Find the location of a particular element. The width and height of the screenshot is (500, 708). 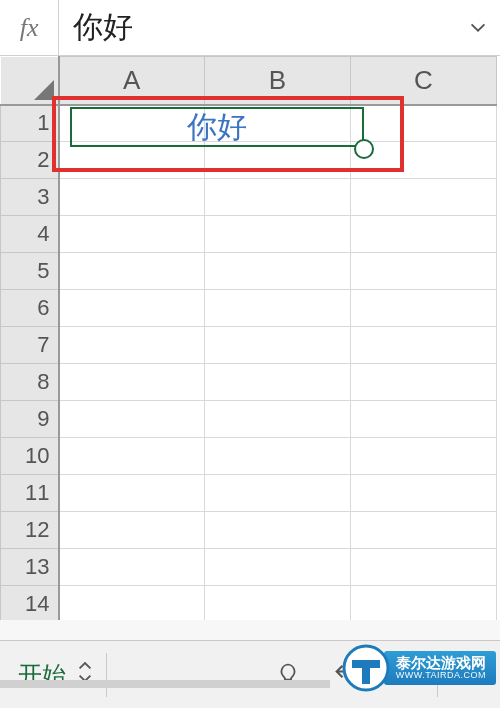

cell-B8 is located at coordinates (278, 382).